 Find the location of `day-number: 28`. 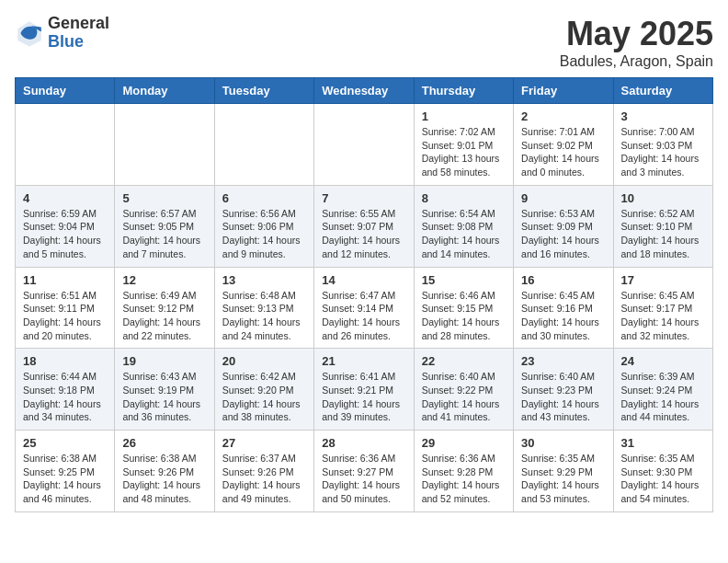

day-number: 28 is located at coordinates (364, 443).